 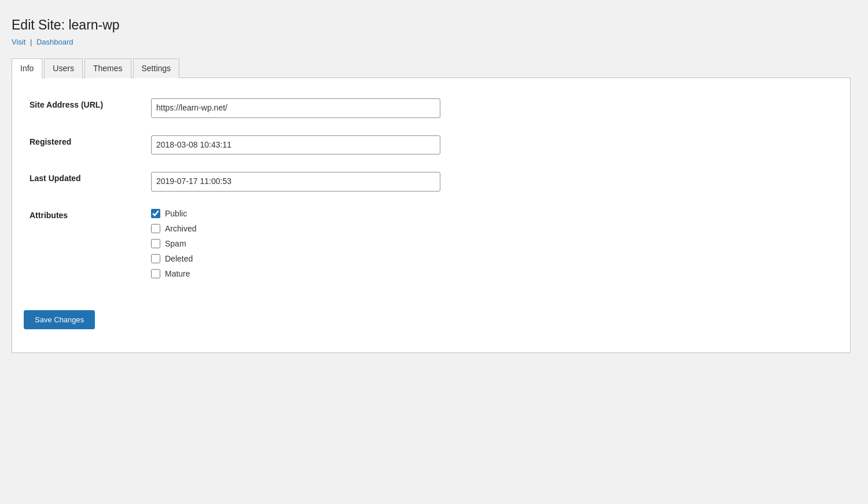 I want to click on page-title: Edit Site: learn-wp, so click(x=431, y=25).